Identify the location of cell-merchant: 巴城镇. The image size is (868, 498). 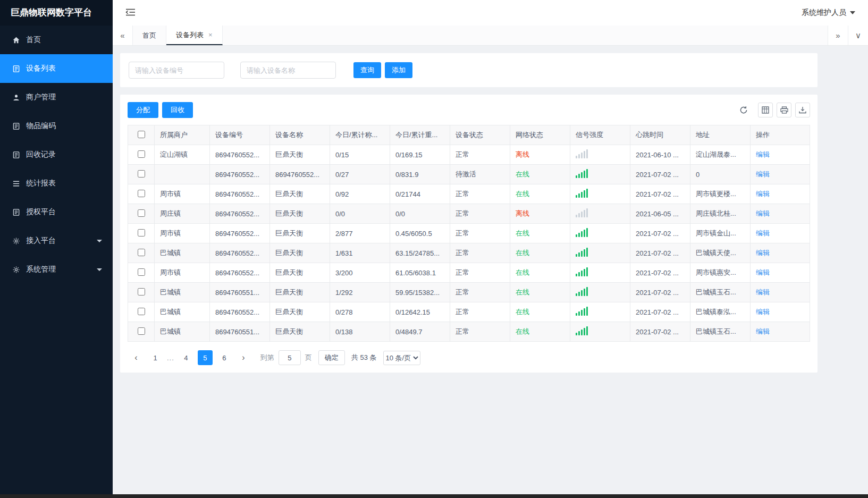
(182, 332).